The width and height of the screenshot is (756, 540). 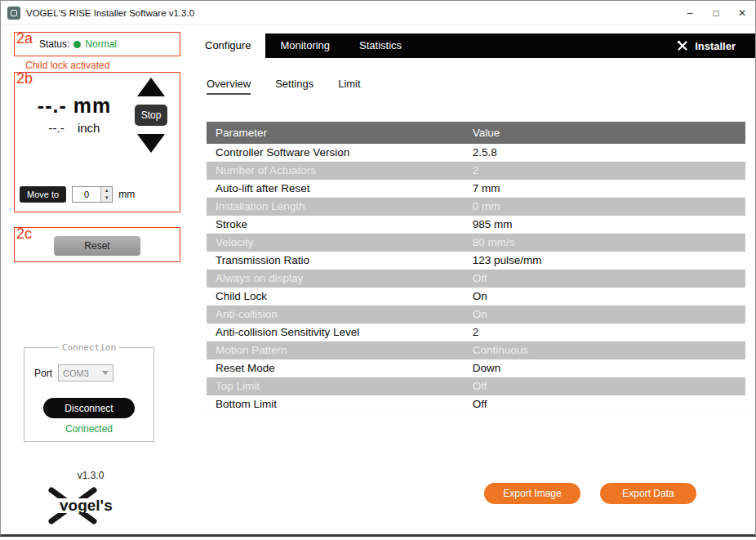 I want to click on move-to-value-input, so click(x=87, y=194).